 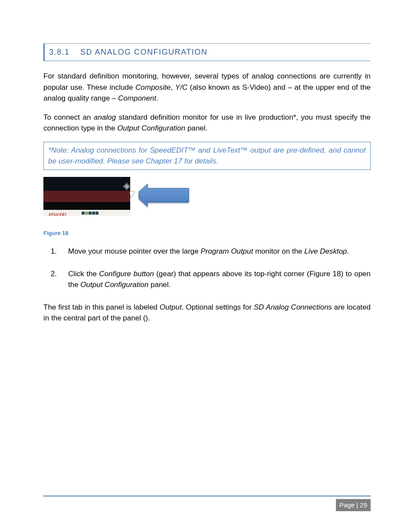 What do you see at coordinates (181, 88) in the screenshot?
I see `term-yc: Y/C` at bounding box center [181, 88].